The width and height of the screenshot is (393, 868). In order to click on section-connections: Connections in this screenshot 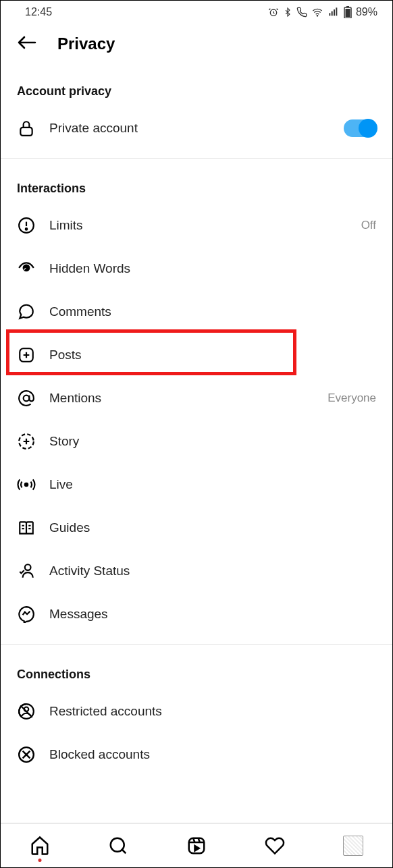, I will do `click(196, 667)`.